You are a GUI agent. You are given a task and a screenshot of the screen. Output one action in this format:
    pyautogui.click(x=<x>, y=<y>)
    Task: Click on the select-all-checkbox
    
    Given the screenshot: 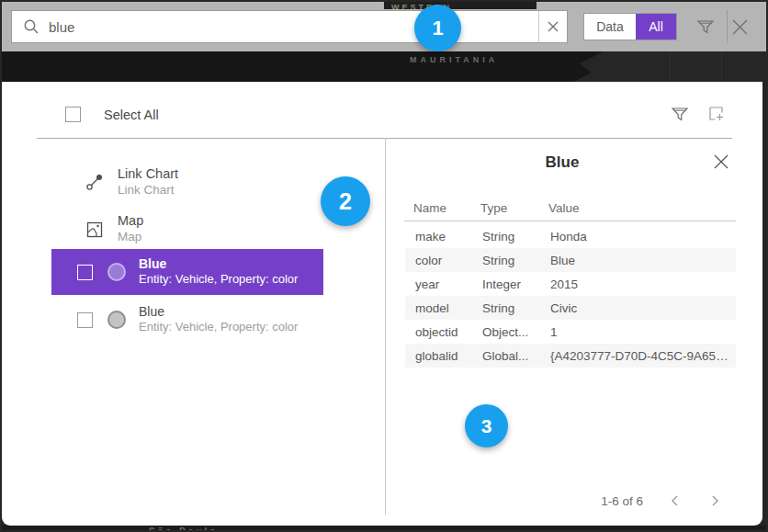 What is the action you would take?
    pyautogui.click(x=73, y=114)
    